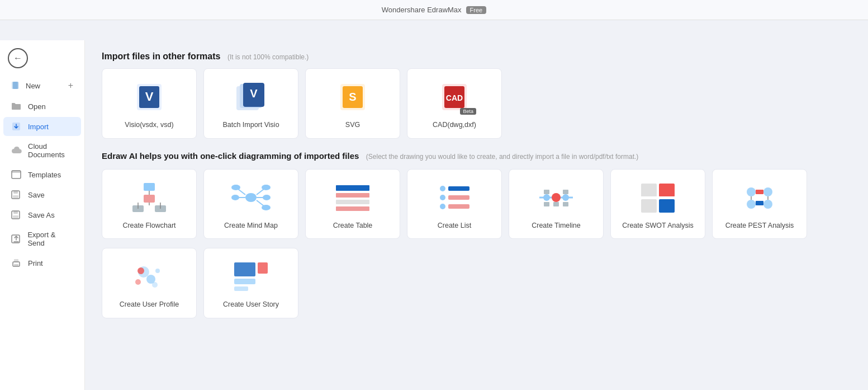 The image size is (868, 390). What do you see at coordinates (760, 226) in the screenshot?
I see `pest-label: Create PEST Analysis` at bounding box center [760, 226].